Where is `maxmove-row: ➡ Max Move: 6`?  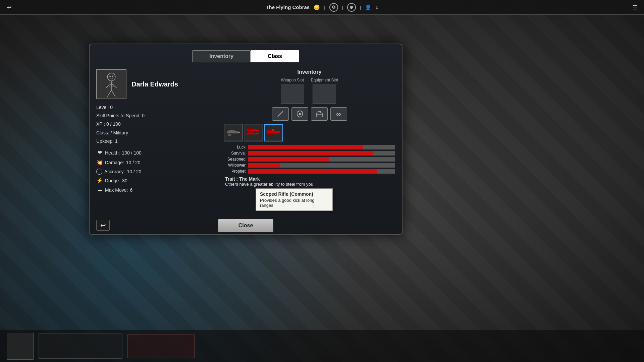
maxmove-row: ➡ Max Move: 6 is located at coordinates (157, 190).